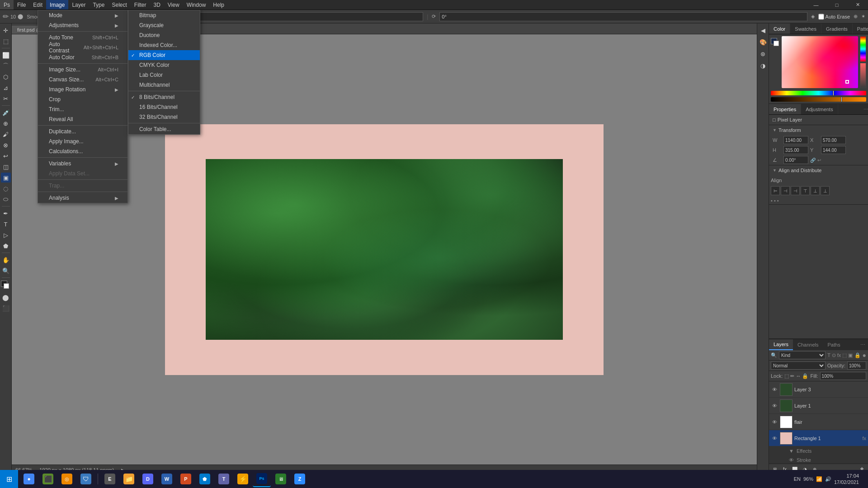 Image resolution: width=868 pixels, height=488 pixels. What do you see at coordinates (83, 151) in the screenshot?
I see `menu-calculations: Calculations...` at bounding box center [83, 151].